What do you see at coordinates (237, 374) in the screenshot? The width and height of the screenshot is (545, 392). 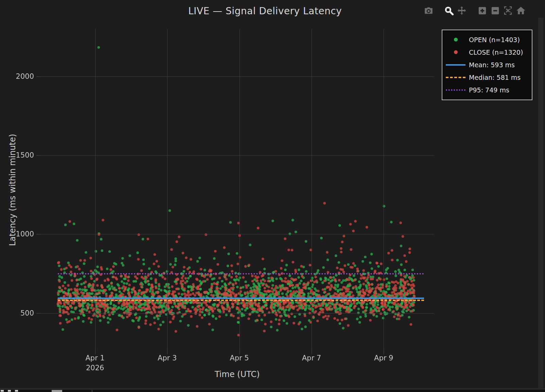 I see `x-axis-title: Time (UTC)` at bounding box center [237, 374].